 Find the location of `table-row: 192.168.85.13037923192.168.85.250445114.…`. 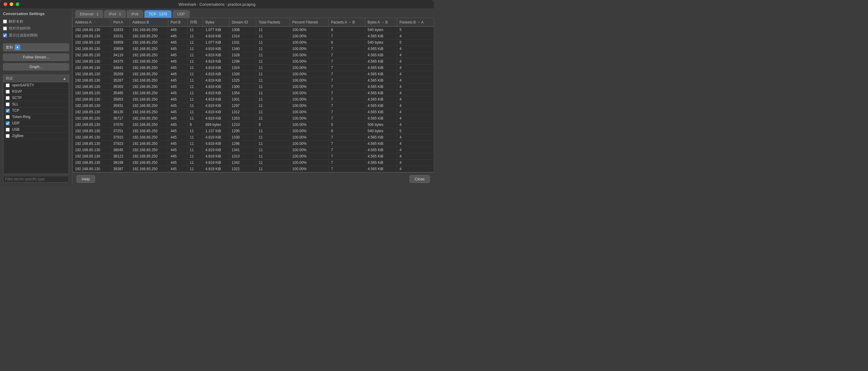

table-row: 192.168.85.13037923192.168.85.250445114.… is located at coordinates (253, 144).